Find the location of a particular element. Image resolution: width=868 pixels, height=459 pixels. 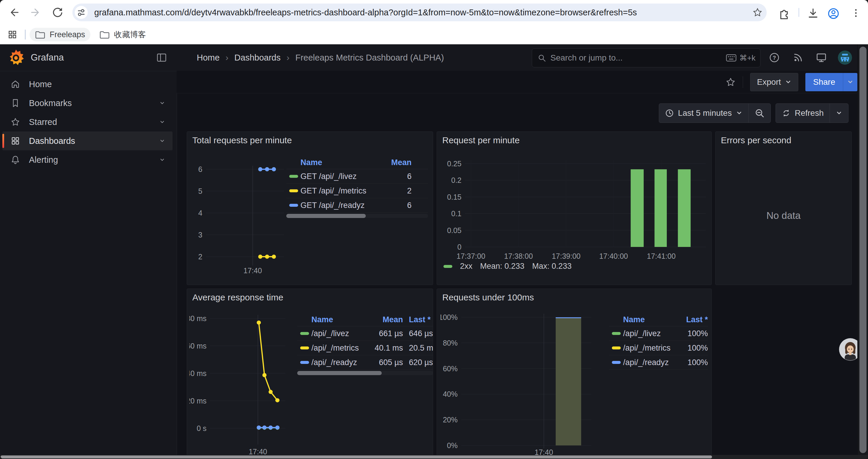

user-avatar is located at coordinates (845, 58).